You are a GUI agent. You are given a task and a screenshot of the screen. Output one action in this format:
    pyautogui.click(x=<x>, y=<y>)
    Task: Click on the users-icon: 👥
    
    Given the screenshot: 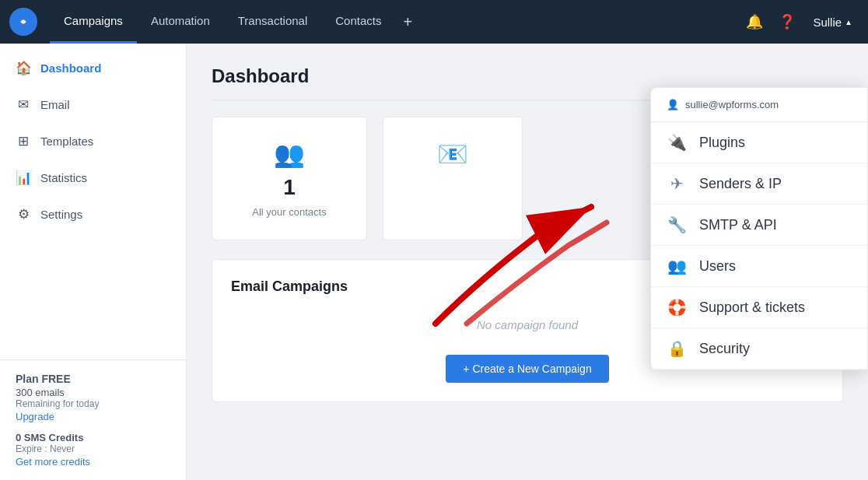 What is the action you would take?
    pyautogui.click(x=677, y=266)
    